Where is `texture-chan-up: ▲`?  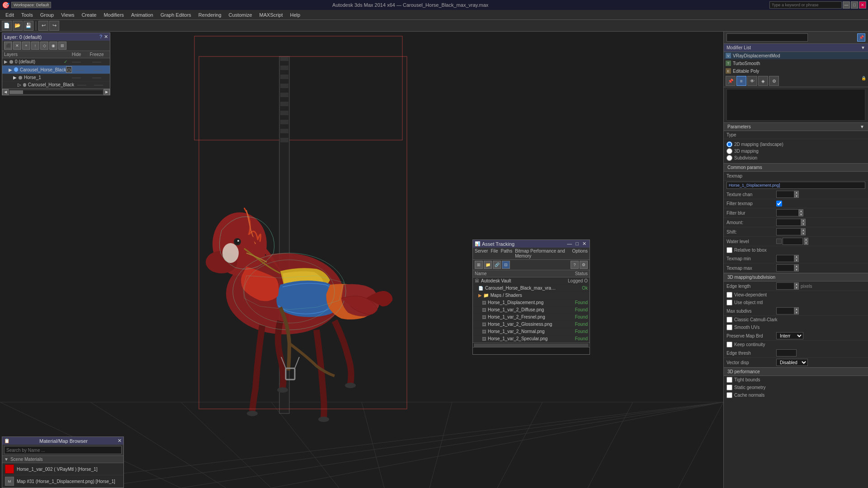
texture-chan-up: ▲ is located at coordinates (797, 192).